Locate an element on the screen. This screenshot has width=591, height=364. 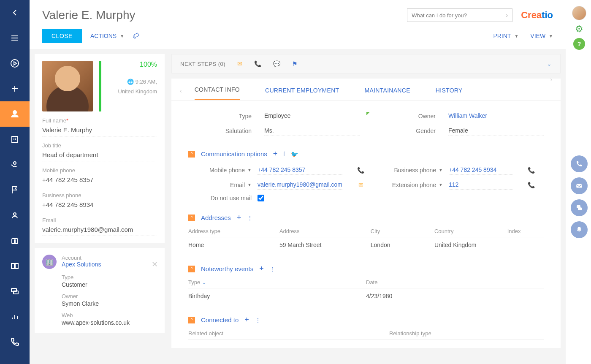
account-owner-label: Owner is located at coordinates (109, 296).